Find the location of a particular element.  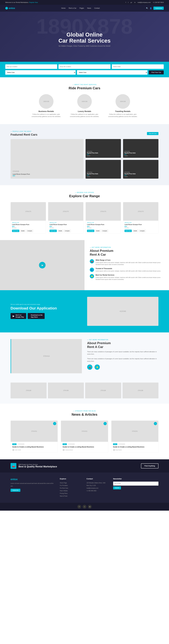

thumbnails-row: 270X188 270X188 270X188 270X188 is located at coordinates (85, 392).